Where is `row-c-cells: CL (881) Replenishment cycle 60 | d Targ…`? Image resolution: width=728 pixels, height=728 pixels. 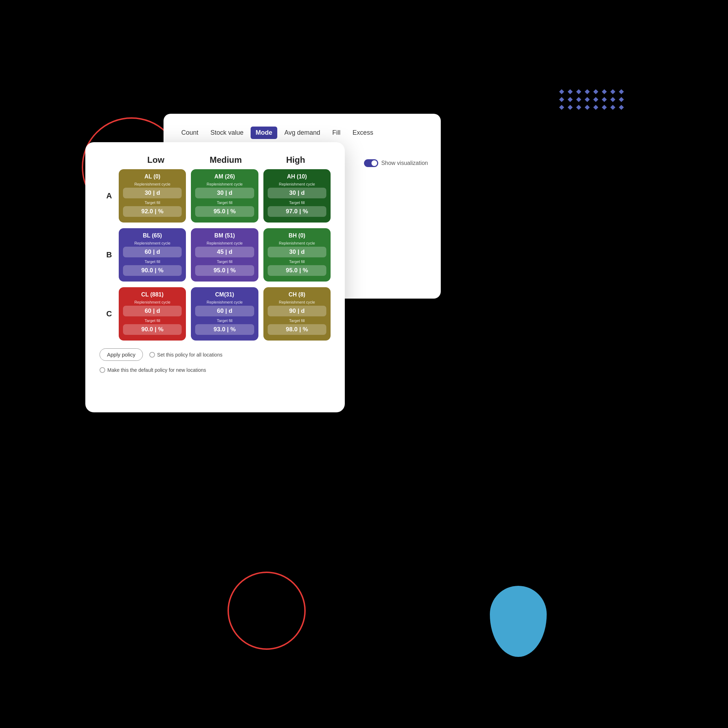 row-c-cells: CL (881) Replenishment cycle 60 | d Targ… is located at coordinates (225, 314).